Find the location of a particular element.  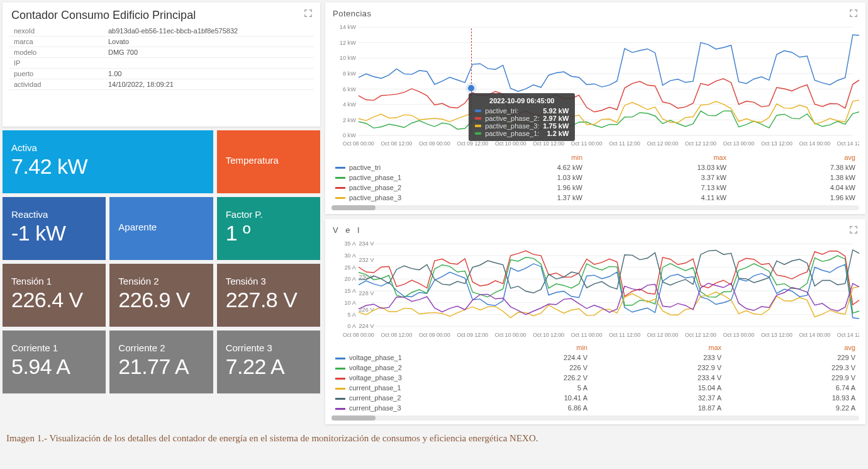

tile-label: Aparente is located at coordinates (161, 227).